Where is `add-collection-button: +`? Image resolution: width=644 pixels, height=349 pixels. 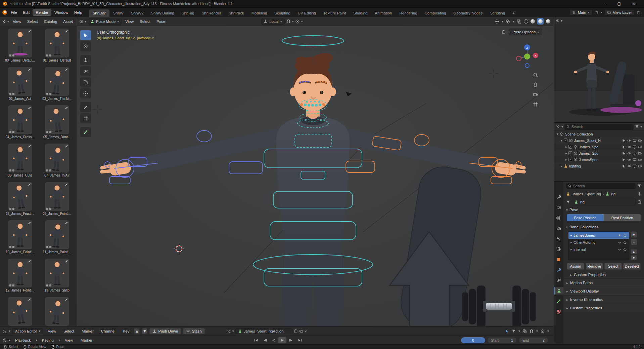
add-collection-button: + is located at coordinates (634, 235).